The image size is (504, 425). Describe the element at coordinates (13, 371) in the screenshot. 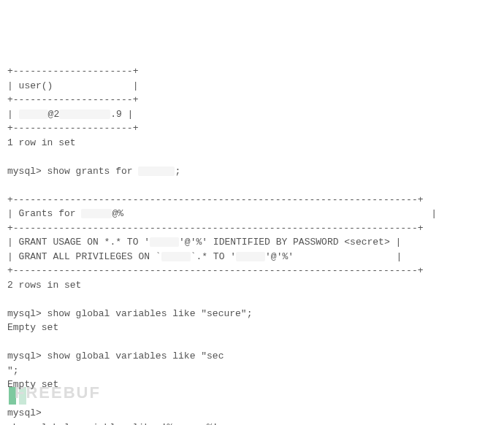

I see `output-line: ";` at that location.